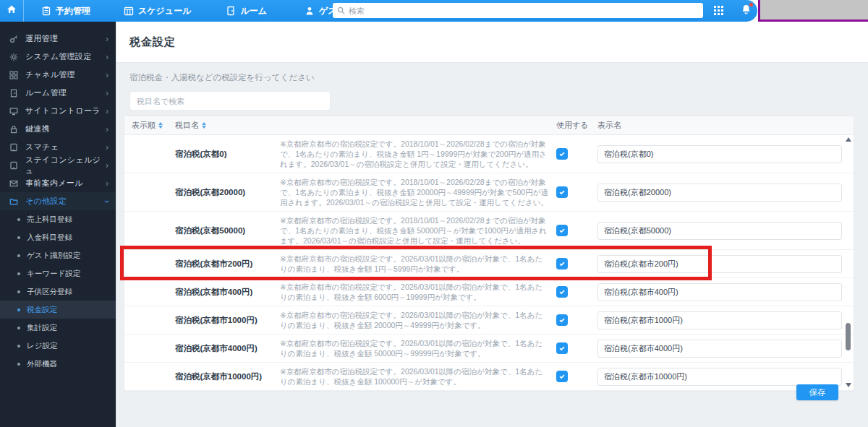 The image size is (868, 427). I want to click on chevron-down-icon: ›, so click(107, 202).